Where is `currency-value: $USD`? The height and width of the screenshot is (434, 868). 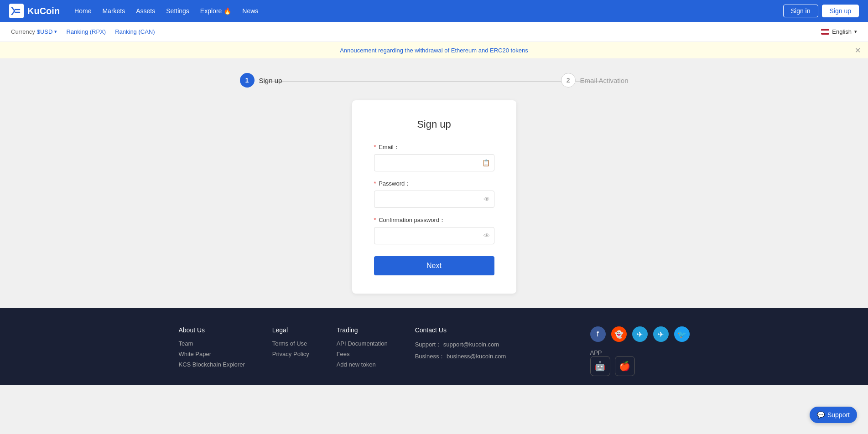 currency-value: $USD is located at coordinates (45, 32).